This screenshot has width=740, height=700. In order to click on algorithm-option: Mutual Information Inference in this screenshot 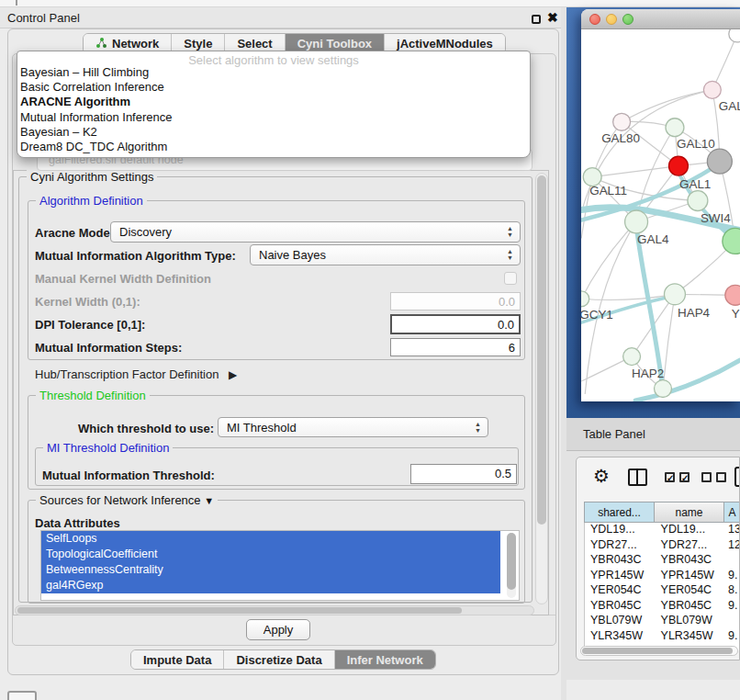, I will do `click(274, 118)`.